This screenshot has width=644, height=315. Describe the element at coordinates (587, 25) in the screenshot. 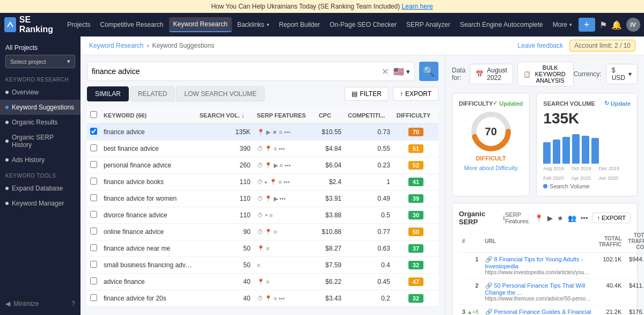

I see `add-button: +` at that location.